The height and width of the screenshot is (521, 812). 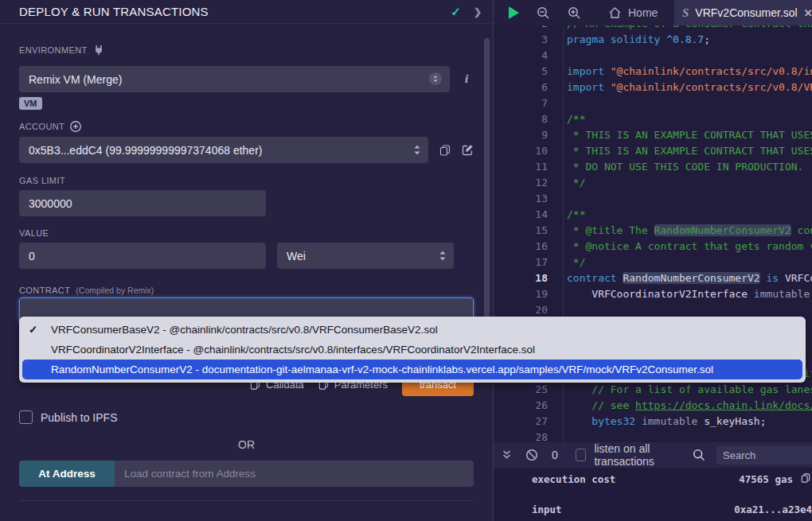 I want to click on line-number: 6, so click(x=521, y=87).